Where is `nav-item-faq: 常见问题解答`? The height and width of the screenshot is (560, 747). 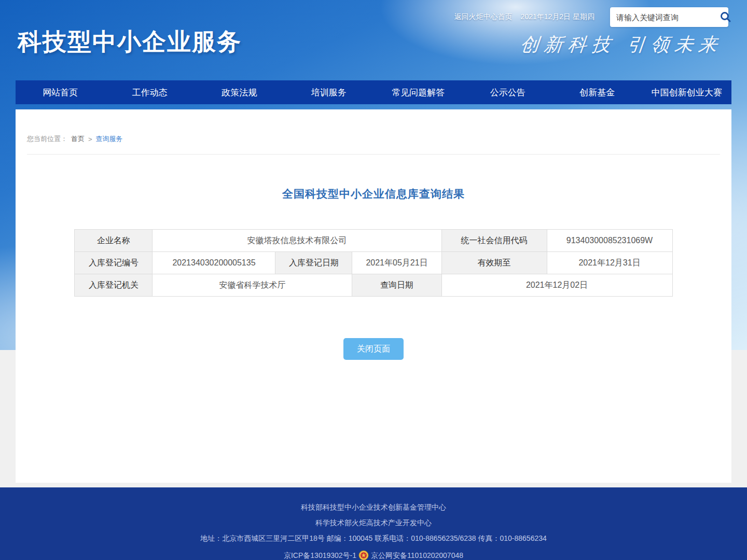 nav-item-faq: 常见问题解答 is located at coordinates (418, 92).